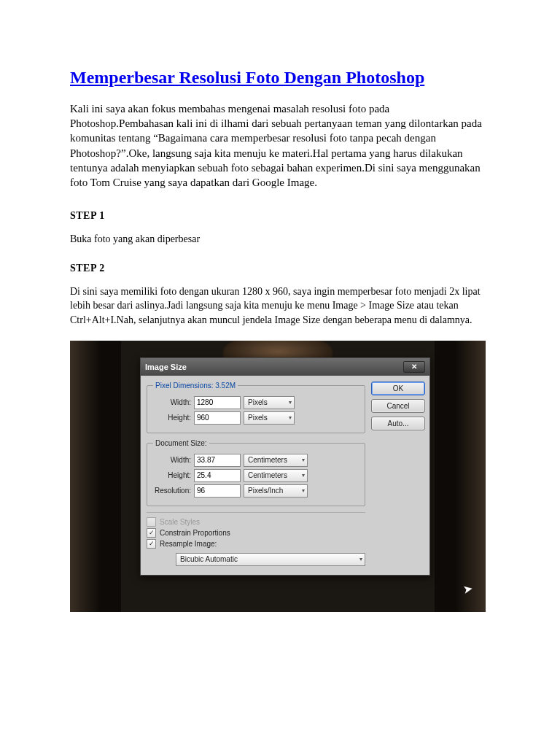 The height and width of the screenshot is (747, 560). Describe the element at coordinates (276, 491) in the screenshot. I see `resolution-unit-select: Pixels/Inch▾` at that location.